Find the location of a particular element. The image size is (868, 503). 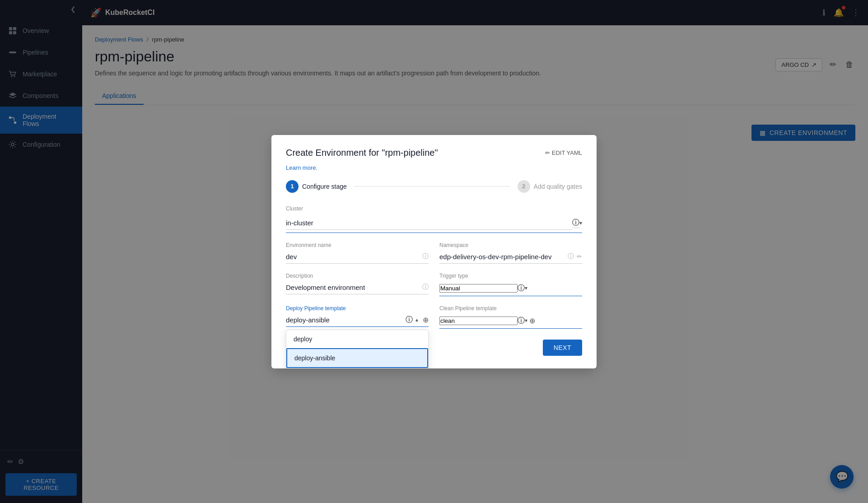

step-2: 2 Add quality gates is located at coordinates (550, 186).